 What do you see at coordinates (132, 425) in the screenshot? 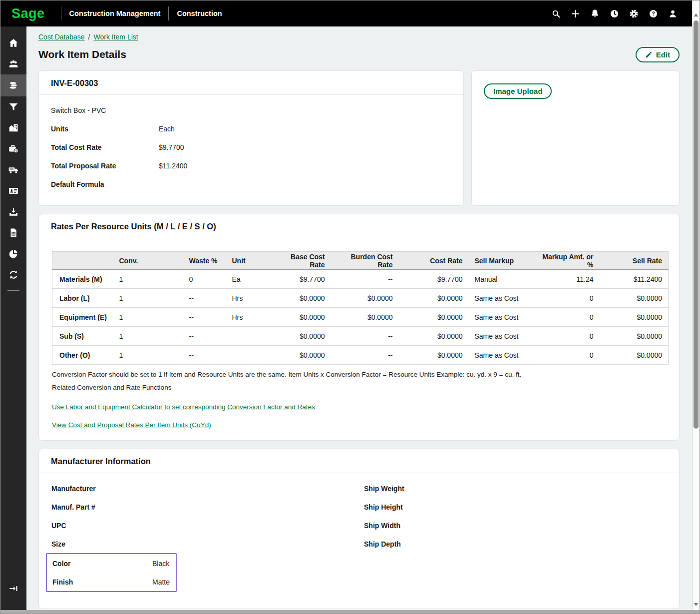
I see `view-cost-proposal-rates-link: View Cost and Proposal Rates Per Item Un…` at bounding box center [132, 425].